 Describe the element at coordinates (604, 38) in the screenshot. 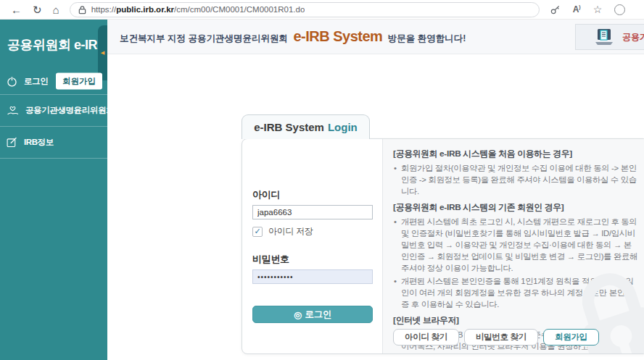

I see `laptop-document-icon` at that location.